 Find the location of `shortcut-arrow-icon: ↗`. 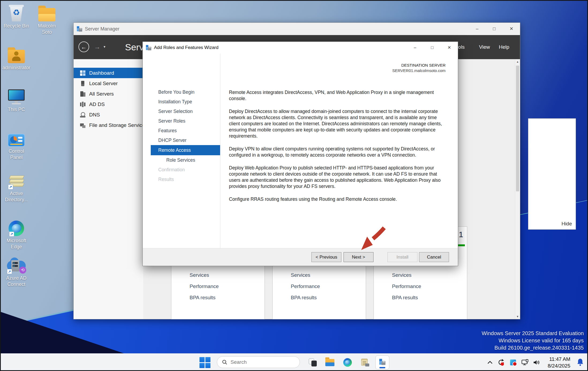

shortcut-arrow-icon: ↗ is located at coordinates (10, 271).